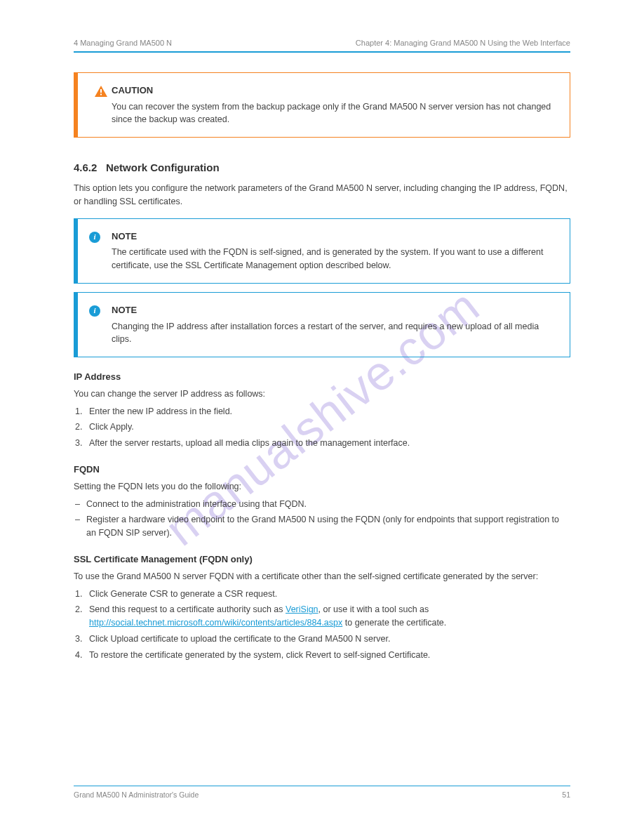  What do you see at coordinates (328, 504) in the screenshot?
I see `list-item: Connect to the administration interface …` at bounding box center [328, 504].